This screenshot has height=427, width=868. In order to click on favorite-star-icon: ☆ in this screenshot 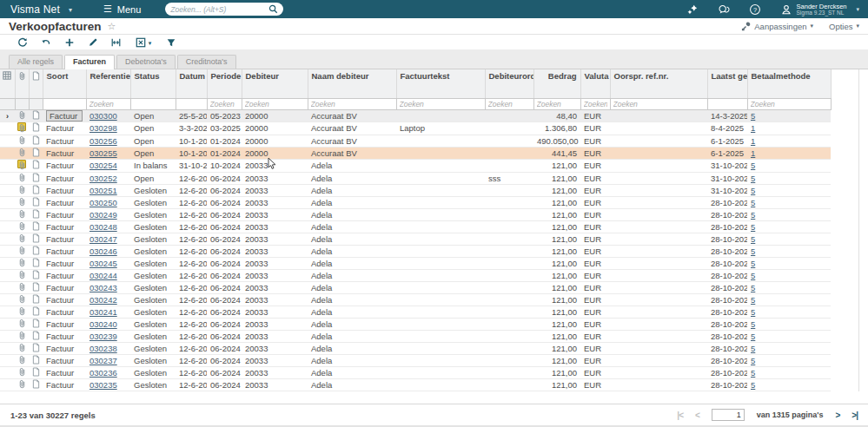, I will do `click(112, 26)`.